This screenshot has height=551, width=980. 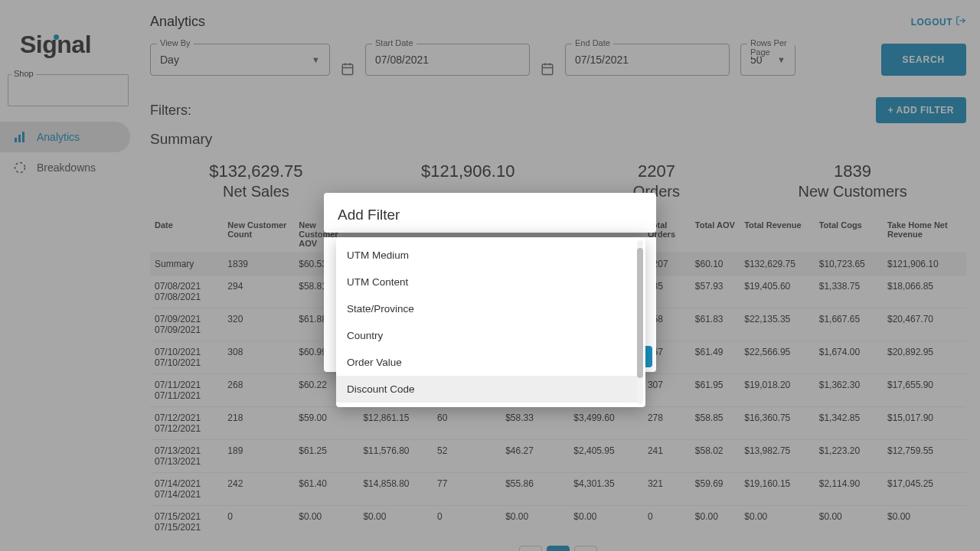 What do you see at coordinates (487, 335) in the screenshot?
I see `dropdown-option: Country` at bounding box center [487, 335].